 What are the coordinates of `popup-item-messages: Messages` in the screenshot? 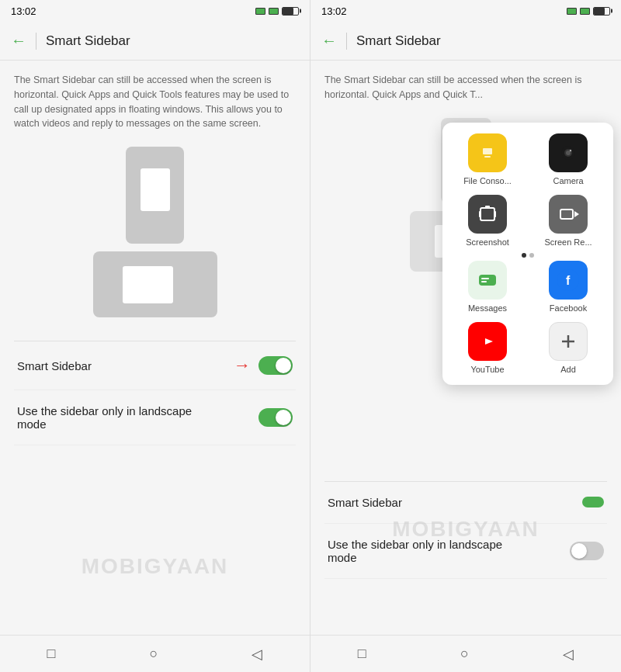 It's located at (487, 287).